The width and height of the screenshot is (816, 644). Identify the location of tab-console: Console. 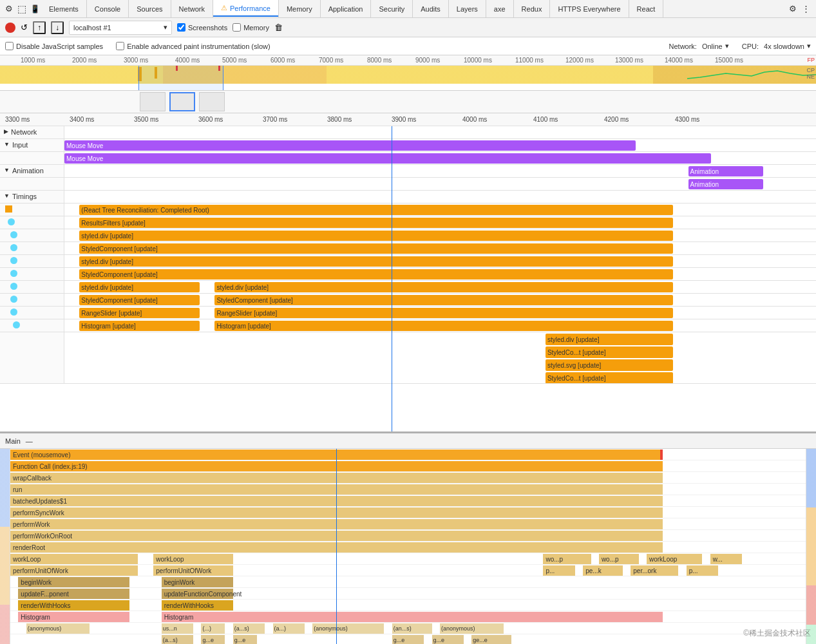
(108, 9).